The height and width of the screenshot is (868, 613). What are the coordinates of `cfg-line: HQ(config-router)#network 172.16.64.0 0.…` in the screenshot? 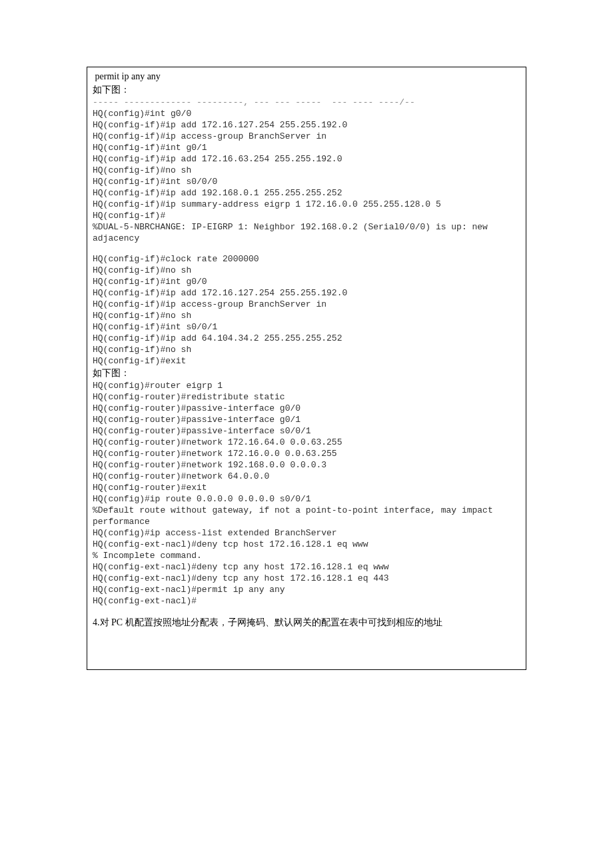 It's located at (306, 443).